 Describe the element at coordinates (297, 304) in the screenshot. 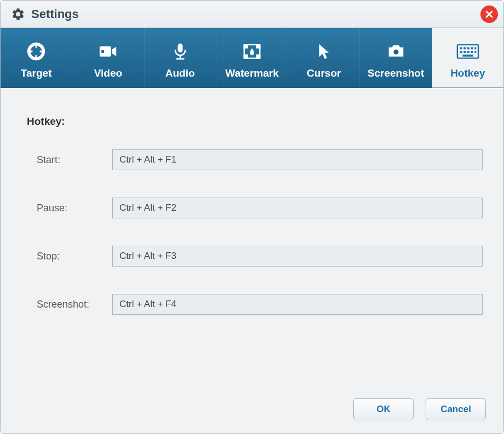

I see `input-screenshot-hotkey` at that location.